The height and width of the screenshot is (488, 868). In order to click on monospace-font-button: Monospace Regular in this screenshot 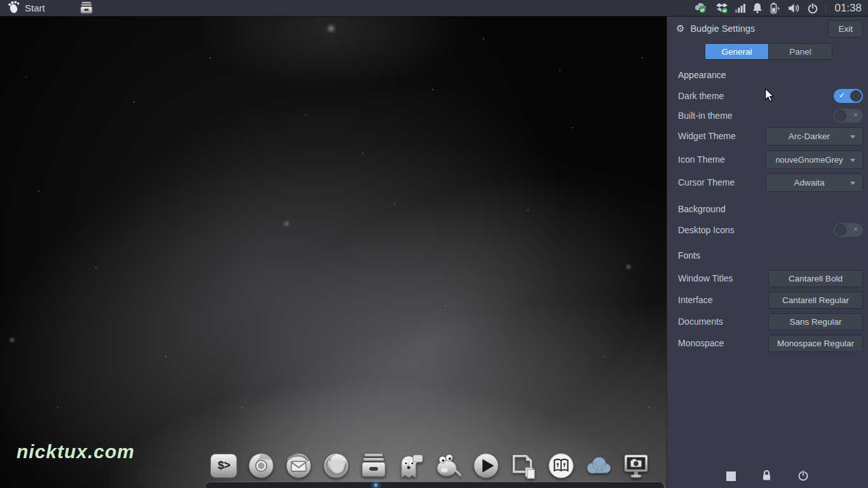, I will do `click(816, 343)`.